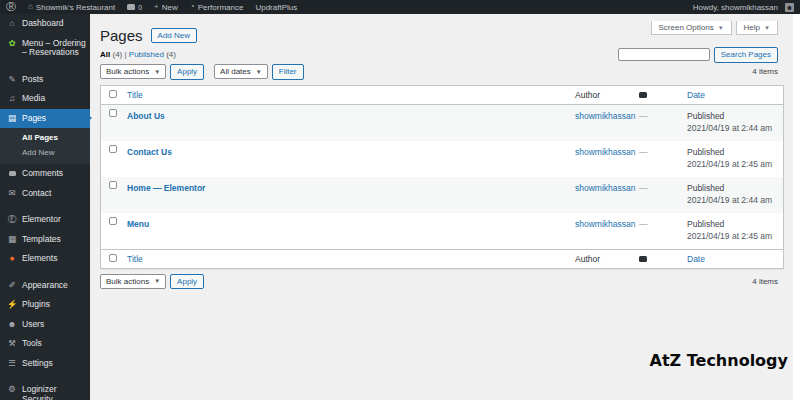 This screenshot has width=800, height=400. I want to click on tablenav-bottom: Bulk actions ▼ Apply 4 items, so click(442, 282).